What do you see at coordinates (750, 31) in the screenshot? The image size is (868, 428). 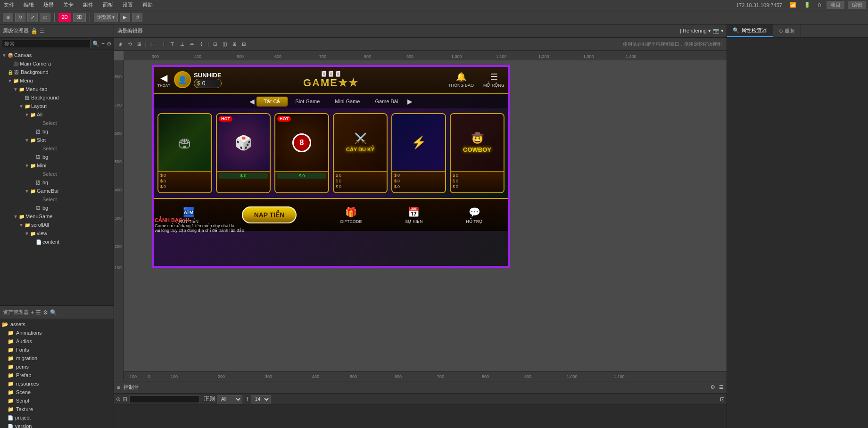 I see `tab-inspector: 🔍 属性检查器` at bounding box center [750, 31].